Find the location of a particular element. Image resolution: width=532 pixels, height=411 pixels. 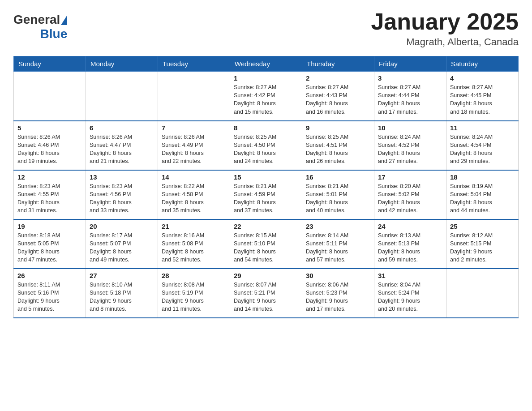

day-number: 13 is located at coordinates (122, 177).